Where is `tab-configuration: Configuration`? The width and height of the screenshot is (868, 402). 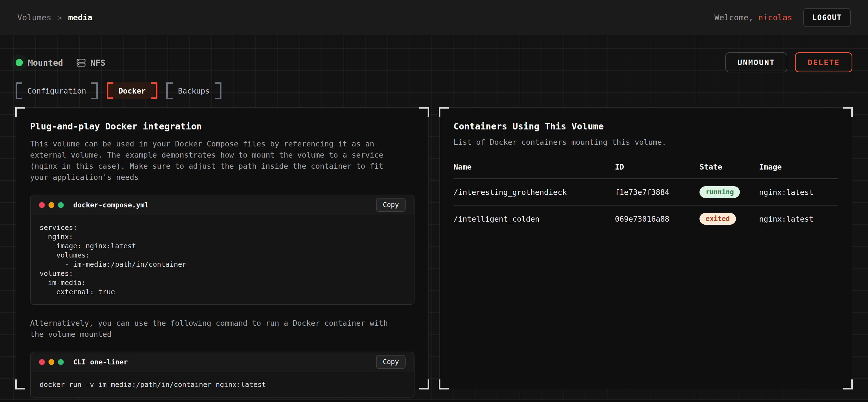 tab-configuration: Configuration is located at coordinates (57, 91).